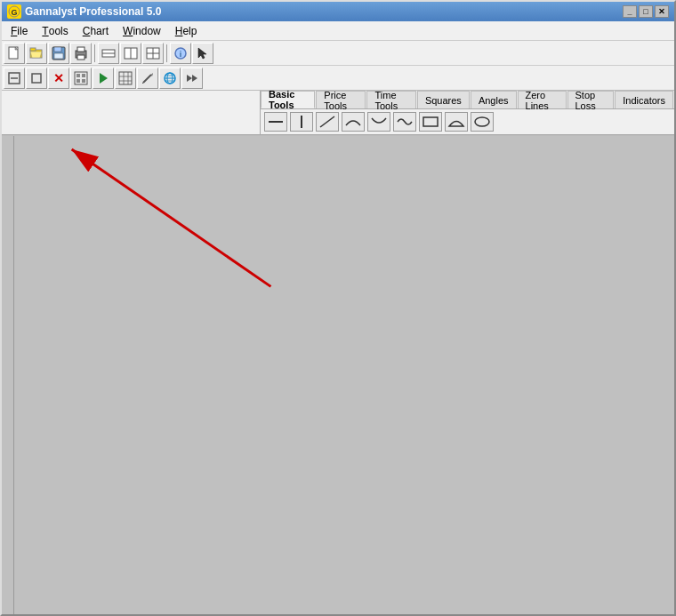  I want to click on shape-wave, so click(405, 122).